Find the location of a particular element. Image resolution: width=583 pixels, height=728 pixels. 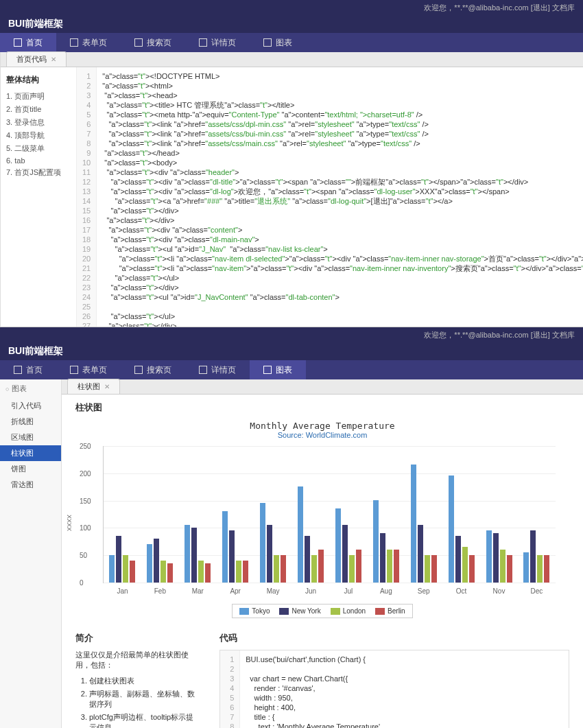

detail-icon is located at coordinates (203, 43).